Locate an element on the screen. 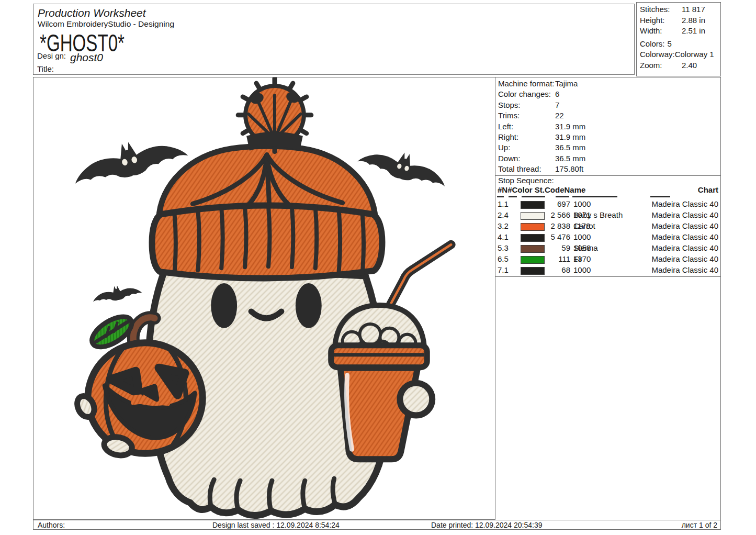 Image resolution: width=756 pixels, height=535 pixels. machine-info-row: Down:36.5 mm is located at coordinates (608, 159).